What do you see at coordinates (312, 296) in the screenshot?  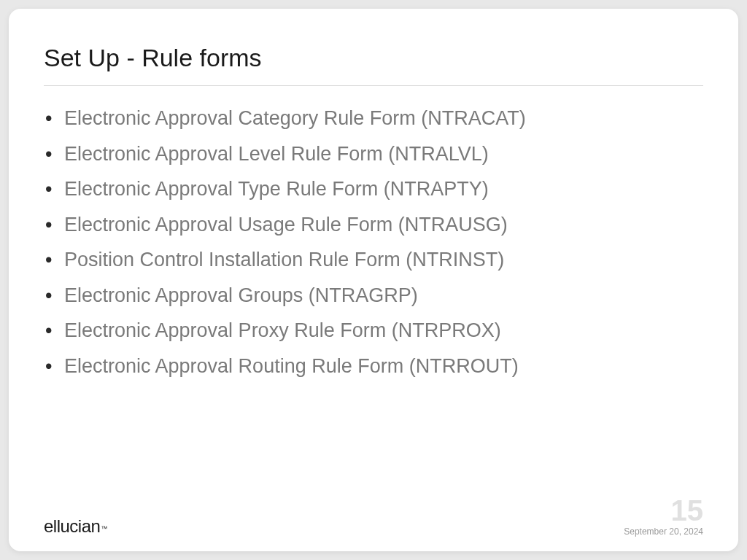 I see `list-item: Electronic Approval Groups (NTRAGRP)` at bounding box center [312, 296].